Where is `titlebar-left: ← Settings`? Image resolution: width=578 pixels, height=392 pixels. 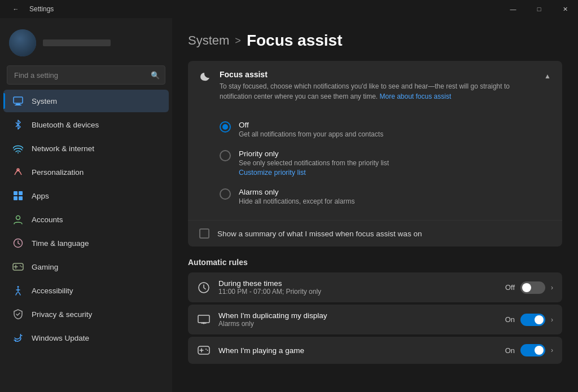 titlebar-left: ← Settings is located at coordinates (30, 9).